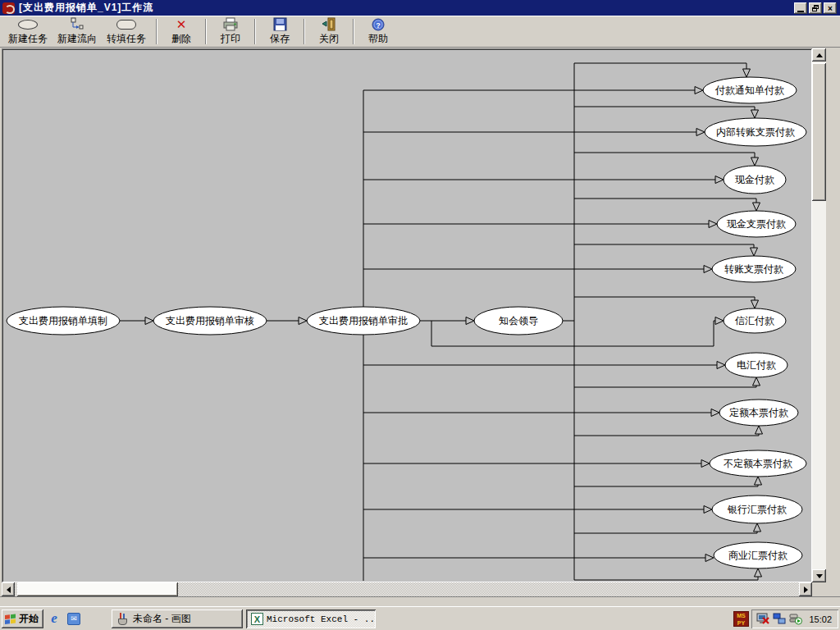 The width and height of the screenshot is (840, 630). I want to click on workflow-node-5: 内部转账支票付款, so click(756, 132).